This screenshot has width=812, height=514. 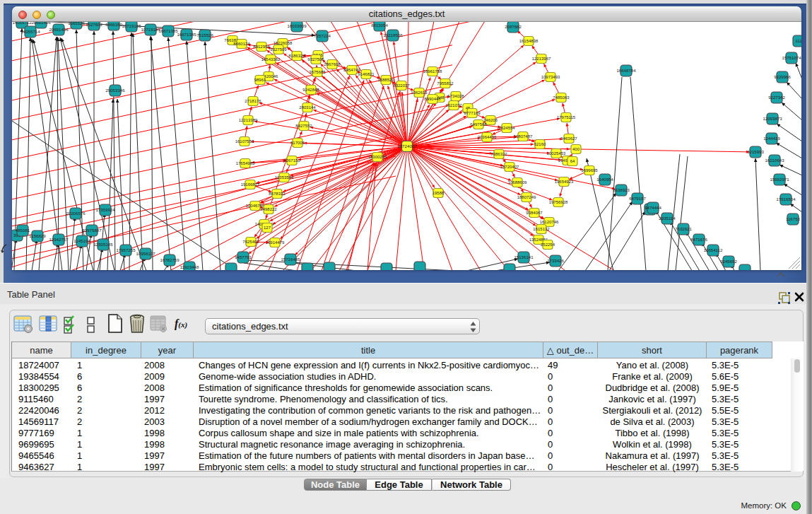 What do you see at coordinates (714, 250) in the screenshot?
I see `svg-text: 10654112` at bounding box center [714, 250].